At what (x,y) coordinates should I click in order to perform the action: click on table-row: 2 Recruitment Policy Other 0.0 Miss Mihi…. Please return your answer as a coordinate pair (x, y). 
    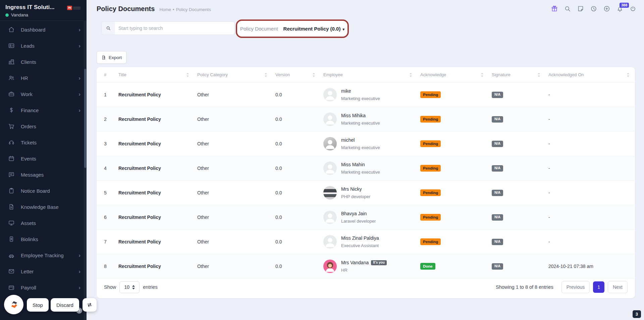
    Looking at the image, I should click on (366, 120).